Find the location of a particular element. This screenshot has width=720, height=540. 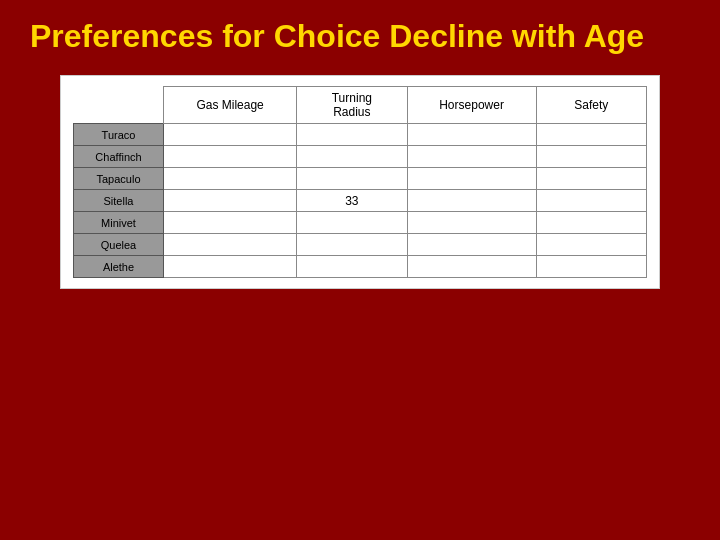

row-label: Sitella is located at coordinates (119, 201).